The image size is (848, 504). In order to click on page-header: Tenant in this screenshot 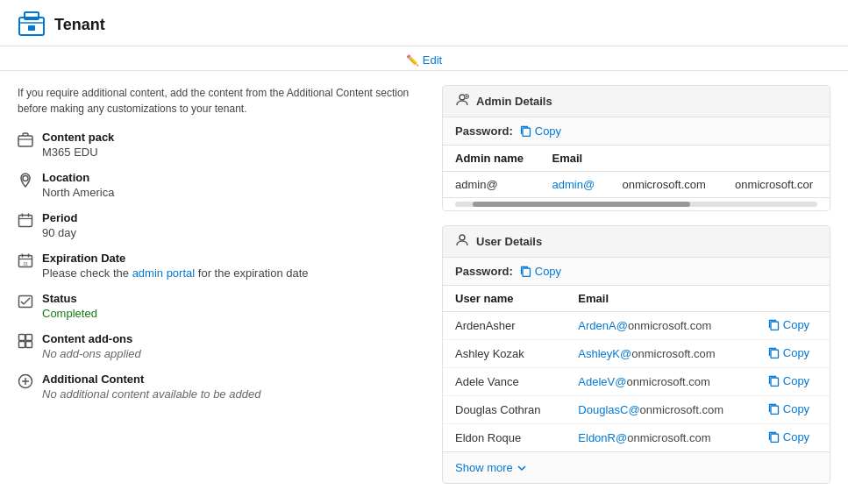, I will do `click(424, 23)`.